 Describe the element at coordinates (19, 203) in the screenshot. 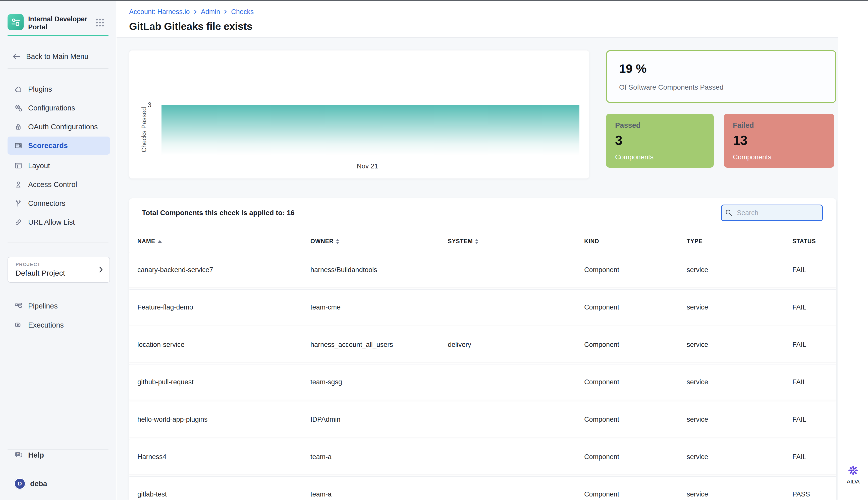

I see `fork-arrows-icon` at that location.